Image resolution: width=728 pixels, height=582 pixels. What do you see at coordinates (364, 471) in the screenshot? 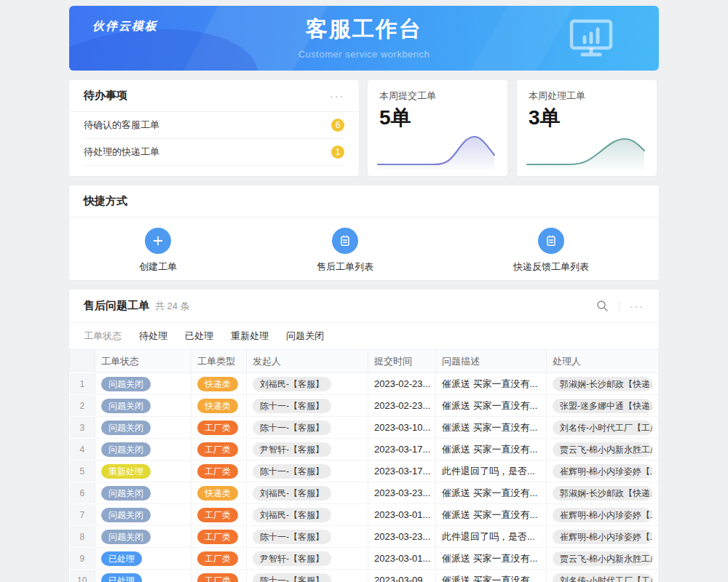
I see `table-row: 5重新处理工厂类陈十一-【客服】2023-03-17...此件退回了吗，是否..…` at bounding box center [364, 471].